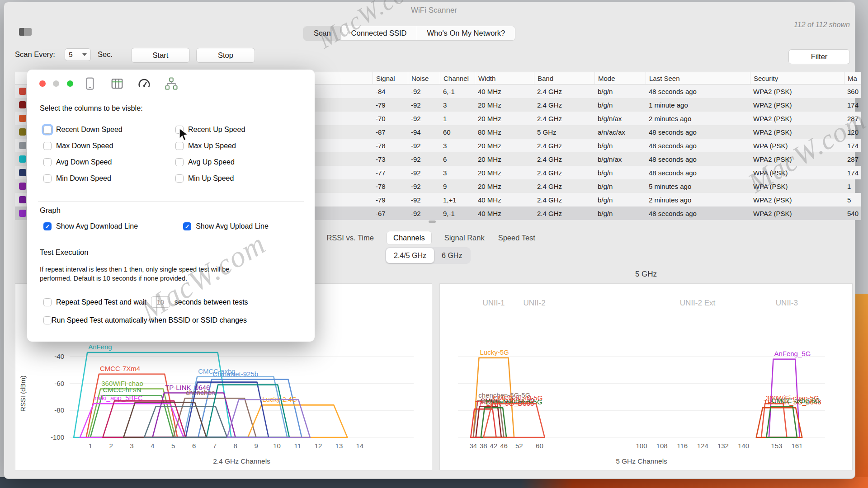  Describe the element at coordinates (109, 146) in the screenshot. I see `checkbox-max-down-speed: Max Down Speed` at that location.